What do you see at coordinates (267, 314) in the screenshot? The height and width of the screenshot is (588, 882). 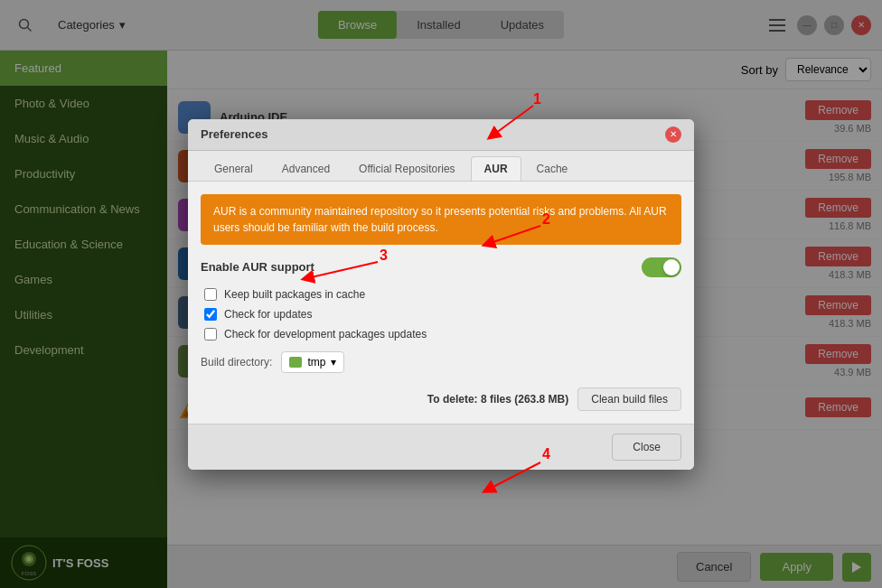 I see `check-updates-label: Check for updates` at bounding box center [267, 314].